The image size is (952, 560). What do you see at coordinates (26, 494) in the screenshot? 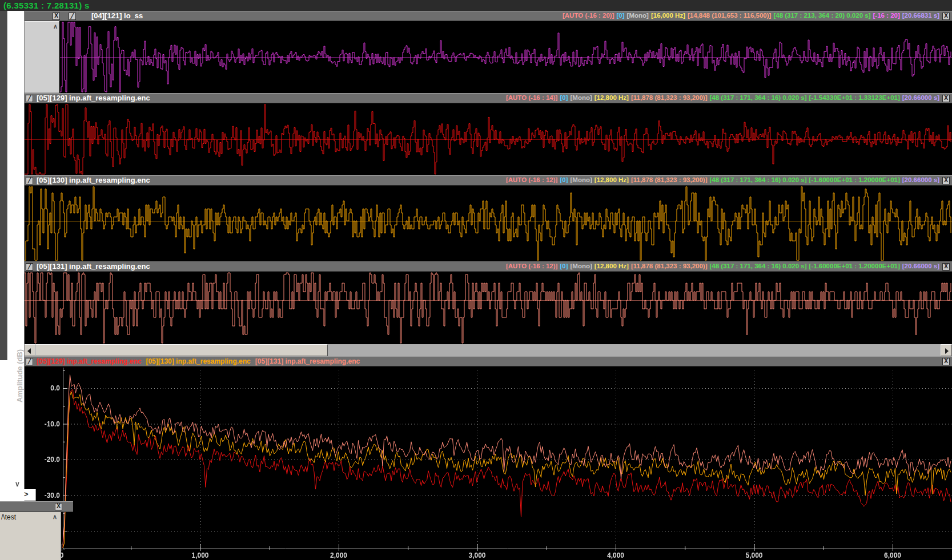
I see `expand-right-icon: >` at bounding box center [26, 494].